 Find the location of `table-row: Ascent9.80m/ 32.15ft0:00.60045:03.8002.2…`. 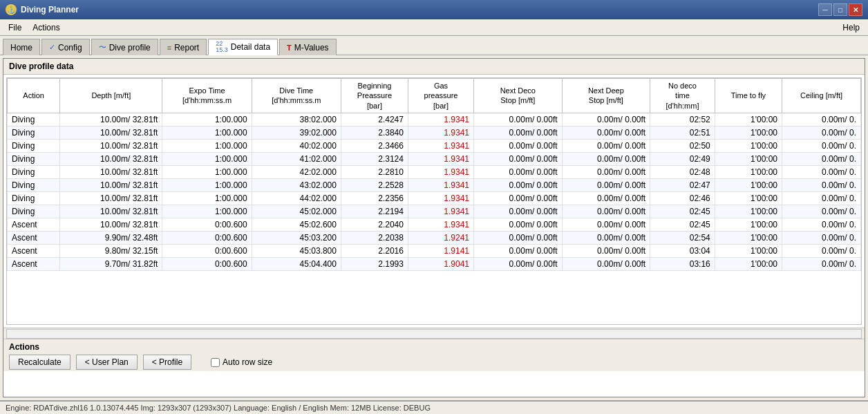

table-row: Ascent9.80m/ 32.15ft0:00.60045:03.8002.2… is located at coordinates (434, 250).